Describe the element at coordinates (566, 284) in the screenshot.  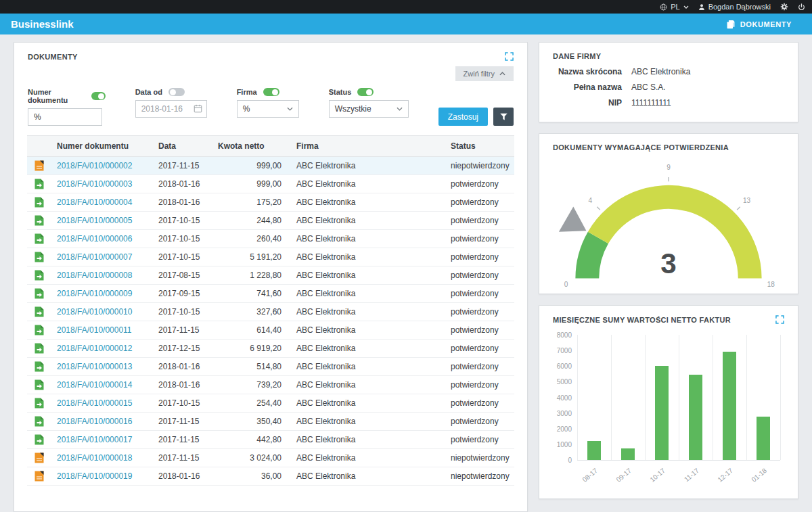
I see `gauge-tick-label: 0` at that location.